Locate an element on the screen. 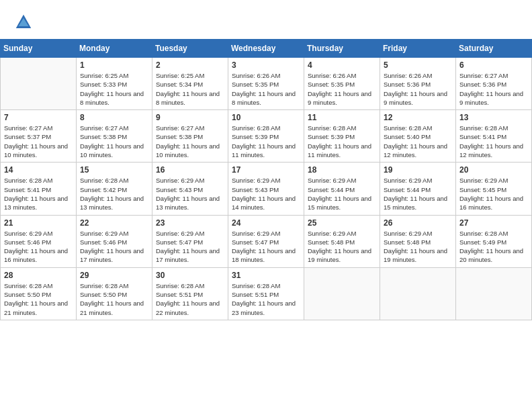 This screenshot has height=411, width=532. calendar-cell: 12Sunrise: 6:28 AMSunset: 5:40 PMDayligh… is located at coordinates (418, 136).